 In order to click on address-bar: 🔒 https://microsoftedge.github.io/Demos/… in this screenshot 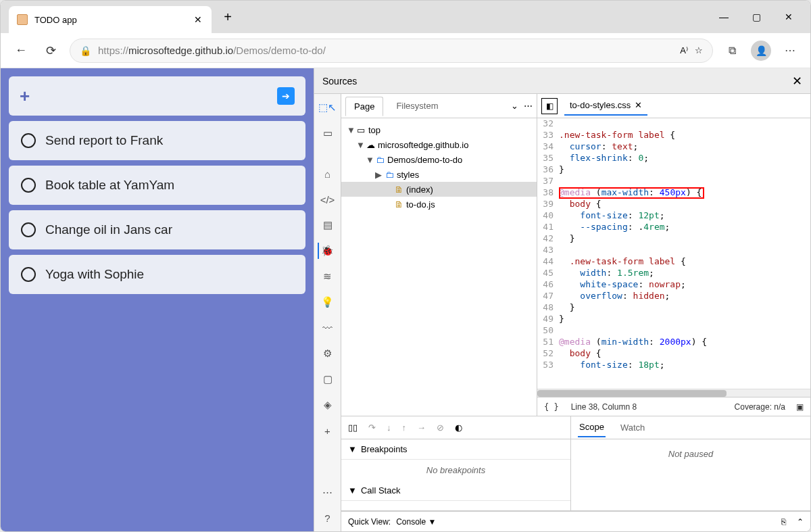, I will do `click(391, 51)`.